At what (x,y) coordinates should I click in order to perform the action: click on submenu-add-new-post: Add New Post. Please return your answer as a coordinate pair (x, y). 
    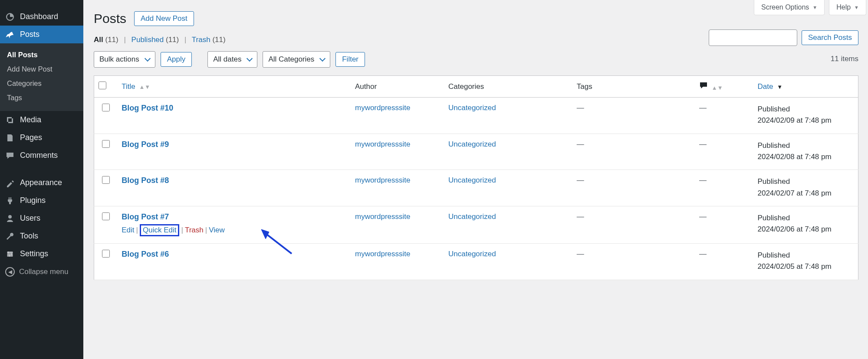
    Looking at the image, I should click on (42, 69).